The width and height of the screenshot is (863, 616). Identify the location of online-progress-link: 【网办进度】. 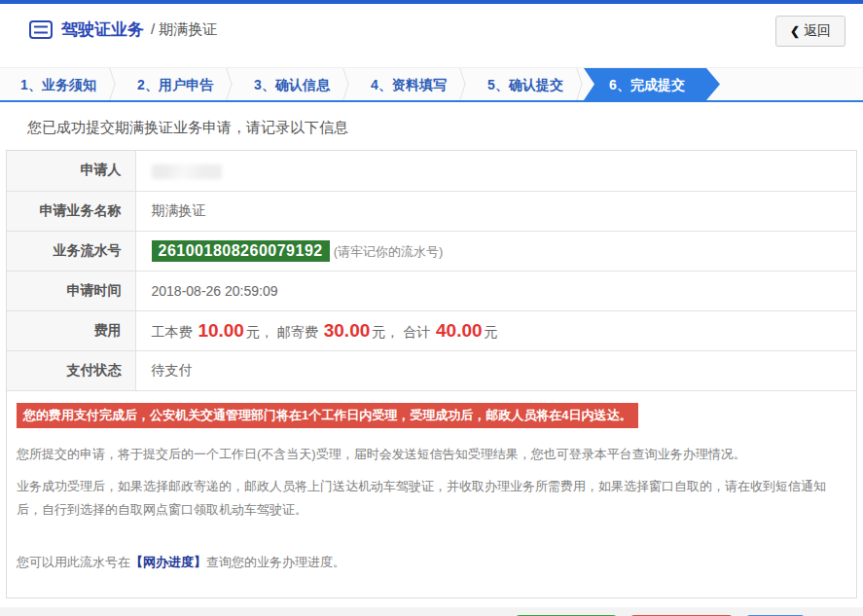
(168, 562).